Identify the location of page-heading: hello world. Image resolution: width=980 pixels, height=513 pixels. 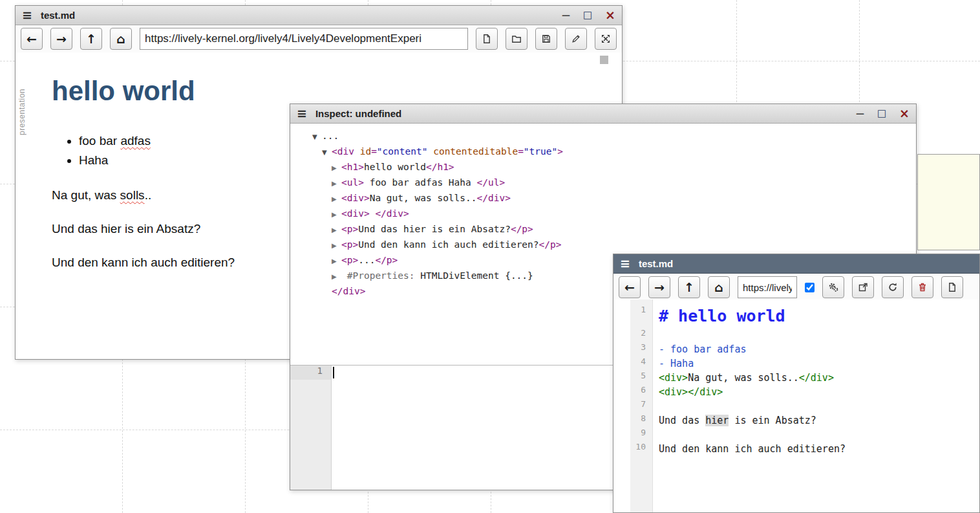
(324, 91).